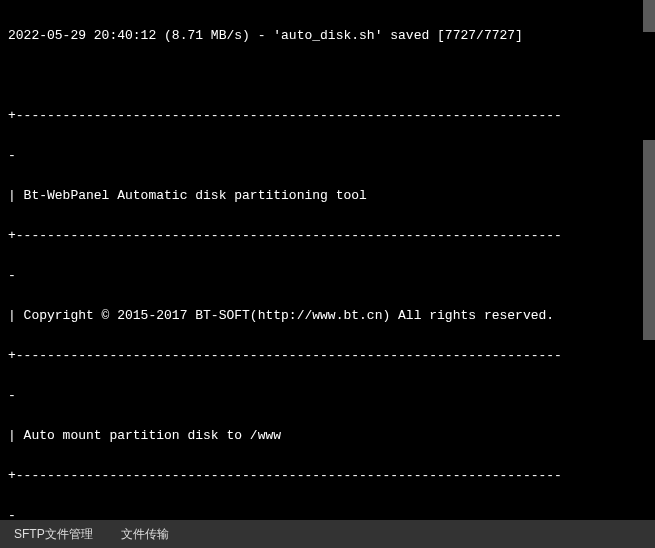 Image resolution: width=655 pixels, height=548 pixels. Describe the element at coordinates (54, 534) in the screenshot. I see `tab-sftp-file-manager: SFTP文件管理` at that location.